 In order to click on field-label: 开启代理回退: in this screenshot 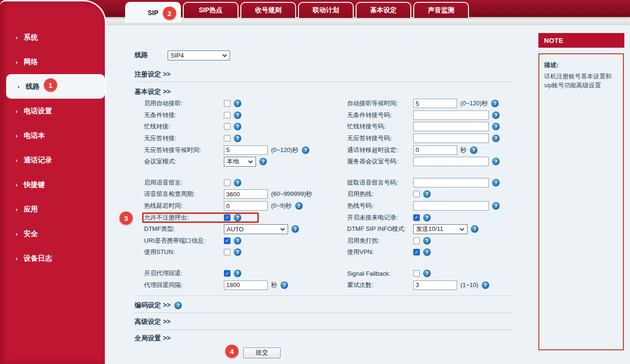, I will do `click(184, 273)`.